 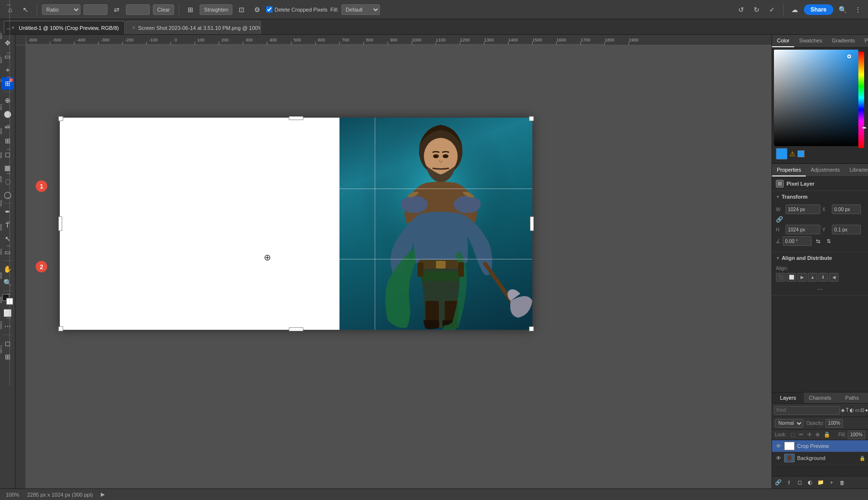 What do you see at coordinates (834, 423) in the screenshot?
I see `opacity-input` at bounding box center [834, 423].